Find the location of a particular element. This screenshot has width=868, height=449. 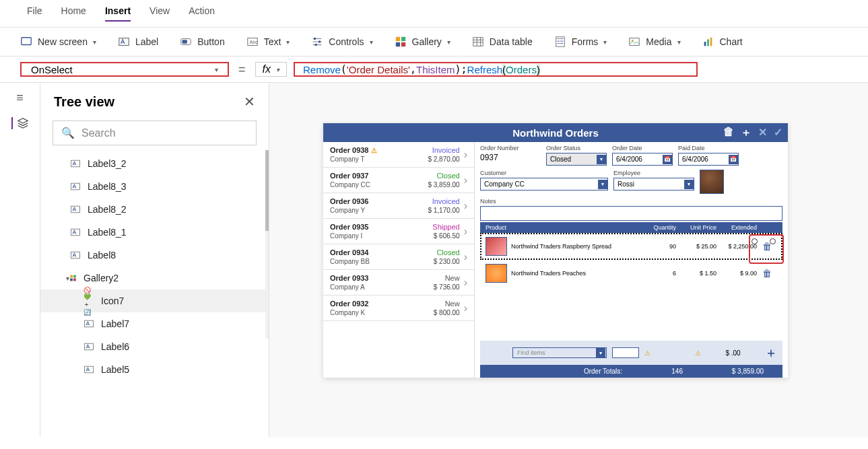

controls-dropdown: Controls▾ is located at coordinates (342, 42).